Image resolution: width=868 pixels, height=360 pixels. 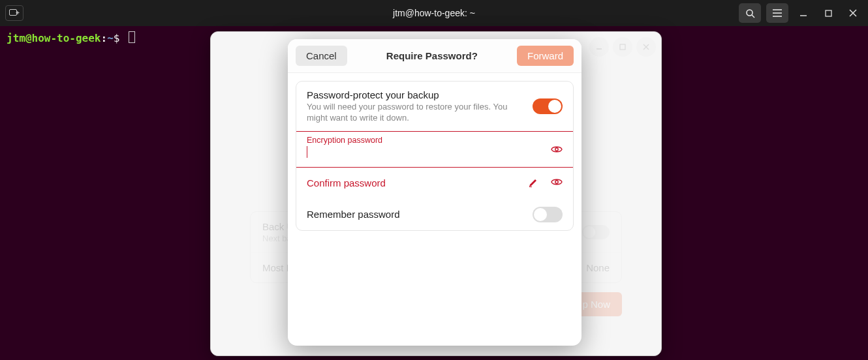 What do you see at coordinates (853, 13) in the screenshot?
I see `window-close-button` at bounding box center [853, 13].